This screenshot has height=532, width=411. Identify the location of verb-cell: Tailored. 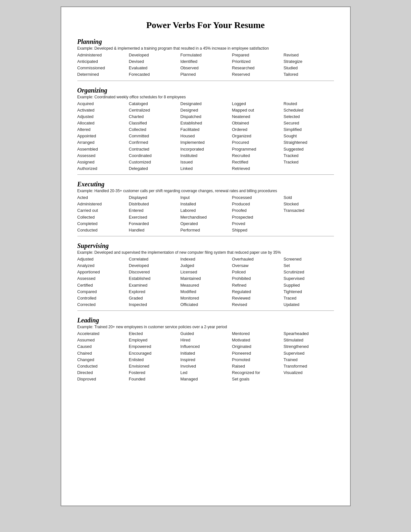
(309, 74).